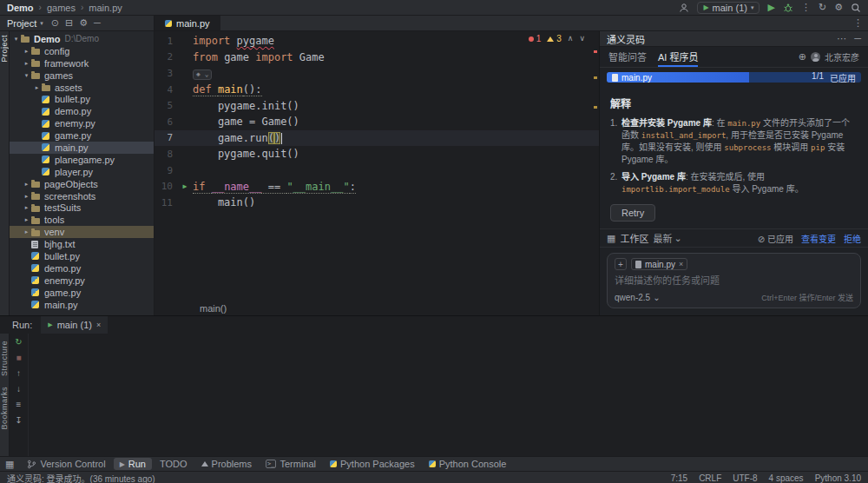 This screenshot has width=868, height=483. Describe the element at coordinates (377, 122) in the screenshot. I see `code-line-6: 6 game = Game()` at that location.